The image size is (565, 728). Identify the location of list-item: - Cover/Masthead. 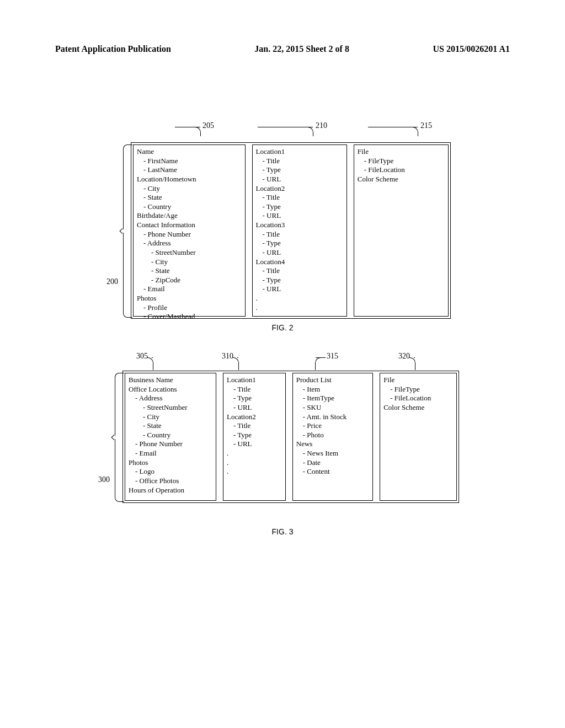
(189, 317).